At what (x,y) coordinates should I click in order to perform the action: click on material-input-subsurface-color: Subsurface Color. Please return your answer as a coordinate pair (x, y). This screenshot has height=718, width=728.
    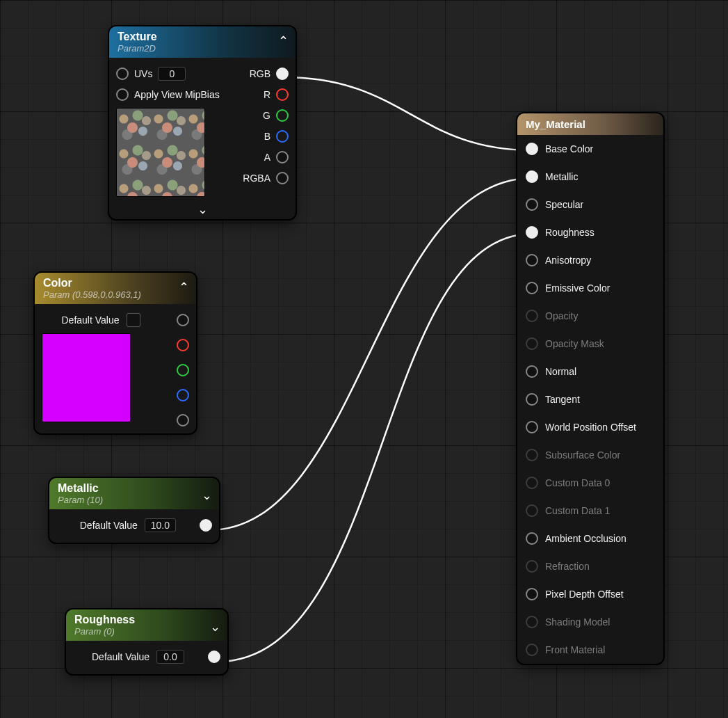
    Looking at the image, I should click on (590, 455).